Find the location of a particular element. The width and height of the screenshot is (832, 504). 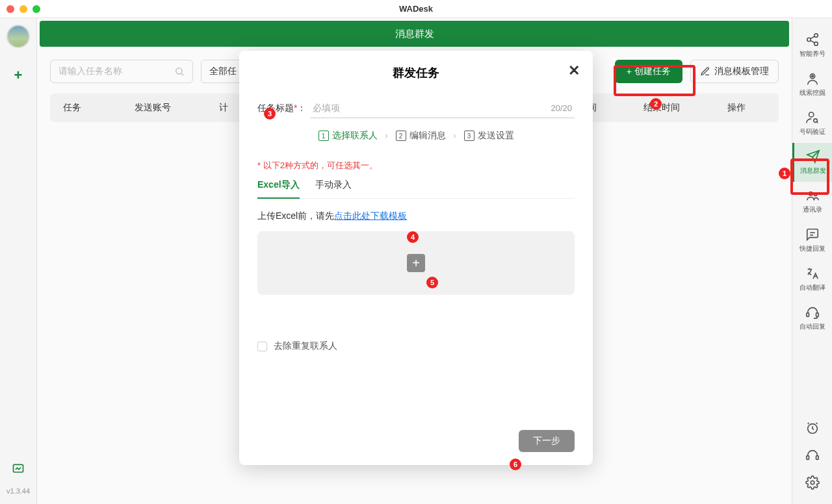

next-button: 下一步 is located at coordinates (547, 441).